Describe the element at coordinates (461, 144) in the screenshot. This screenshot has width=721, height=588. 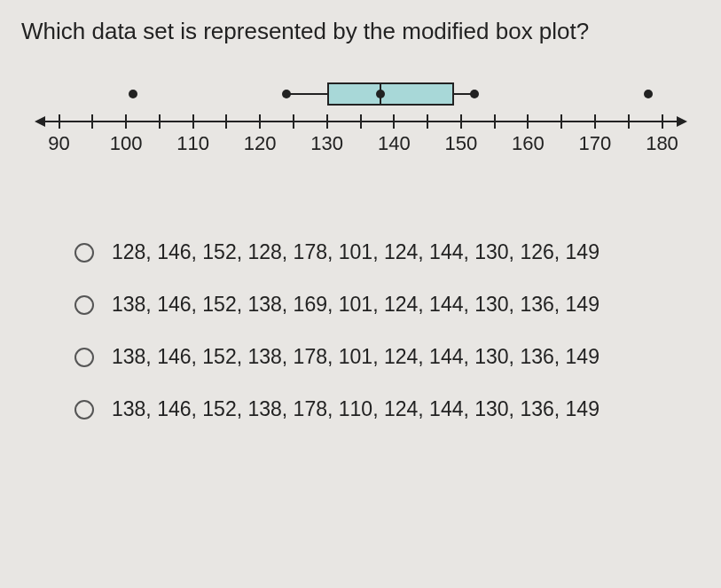
I see `tick-label: 150` at that location.